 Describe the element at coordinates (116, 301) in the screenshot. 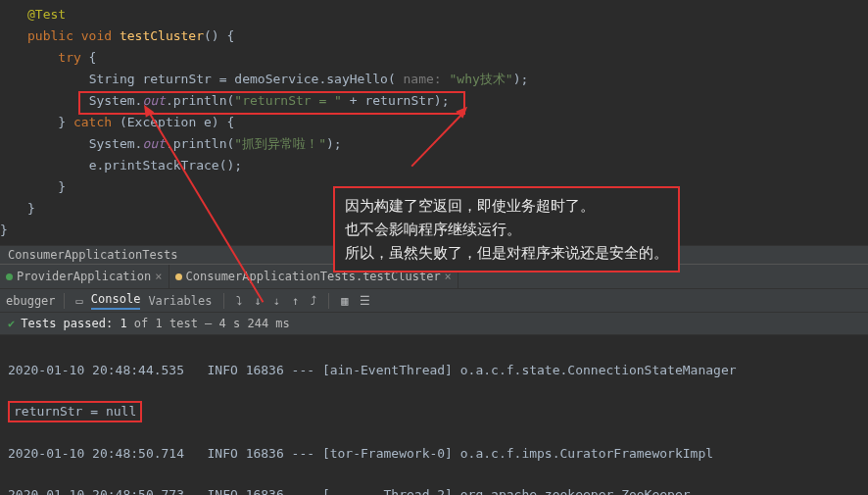

I see `tab-console: Console` at that location.